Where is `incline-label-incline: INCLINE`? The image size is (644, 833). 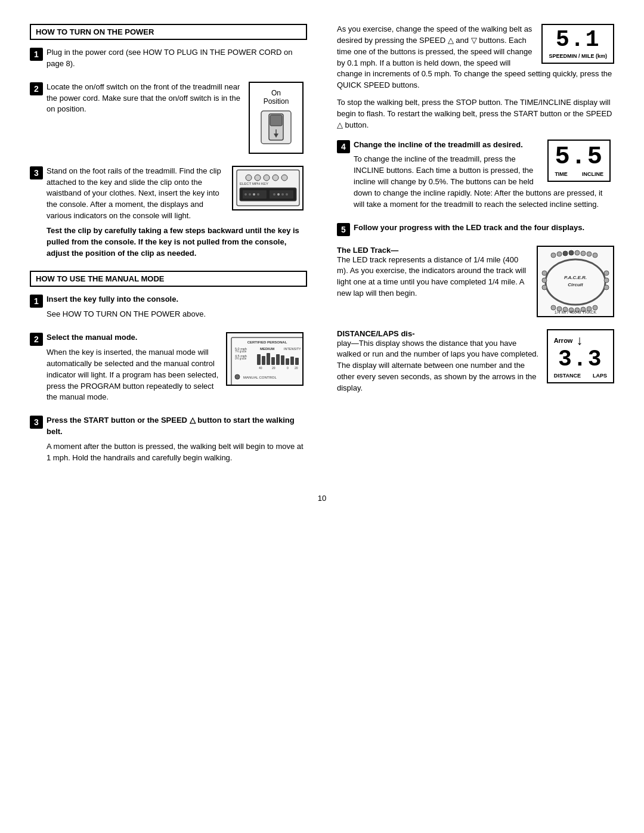 incline-label-incline: INCLINE is located at coordinates (593, 174).